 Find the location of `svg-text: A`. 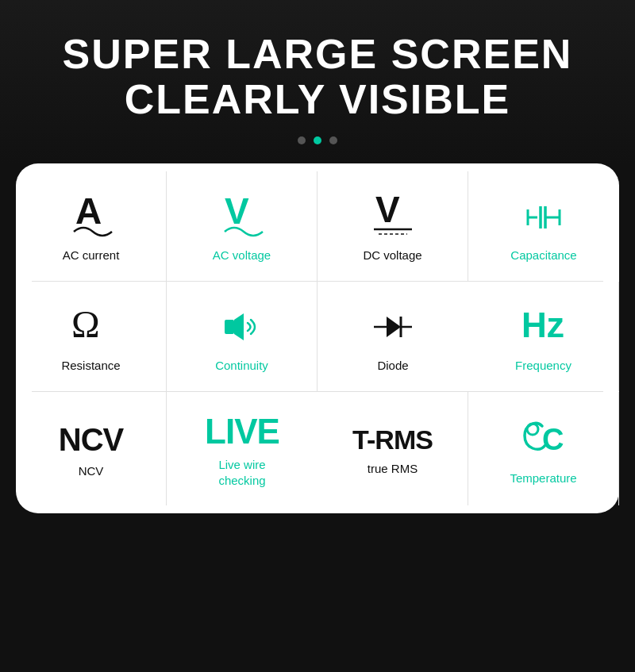

svg-text: A is located at coordinates (89, 213).